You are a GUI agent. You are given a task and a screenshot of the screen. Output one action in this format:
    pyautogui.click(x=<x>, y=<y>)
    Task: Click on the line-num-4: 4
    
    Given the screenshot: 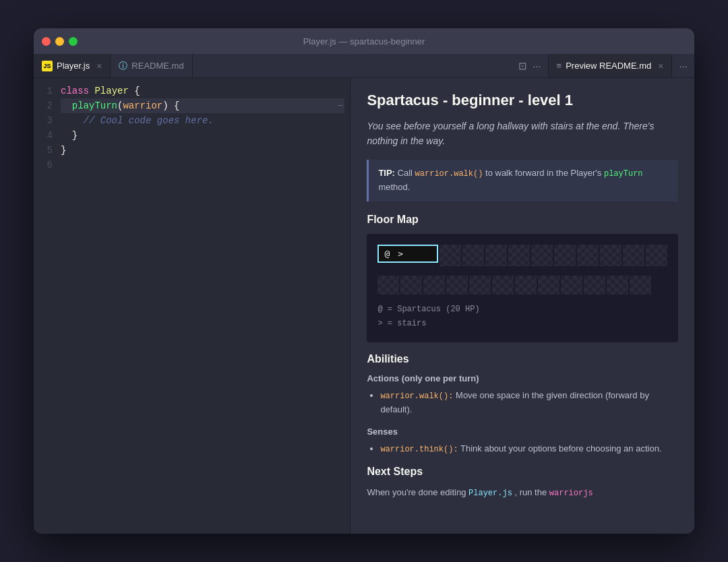 What is the action you would take?
    pyautogui.click(x=47, y=135)
    